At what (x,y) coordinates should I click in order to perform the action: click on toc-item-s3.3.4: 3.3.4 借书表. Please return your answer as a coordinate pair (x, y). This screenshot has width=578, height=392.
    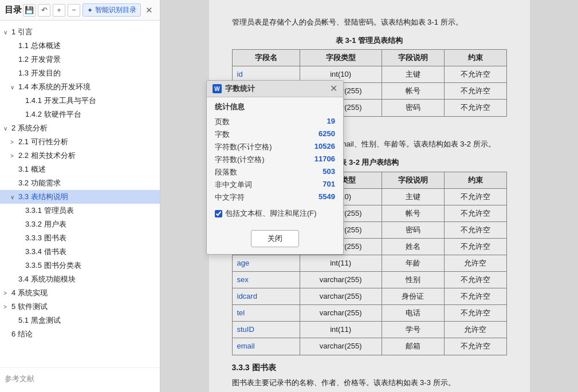
    Looking at the image, I should click on (80, 252).